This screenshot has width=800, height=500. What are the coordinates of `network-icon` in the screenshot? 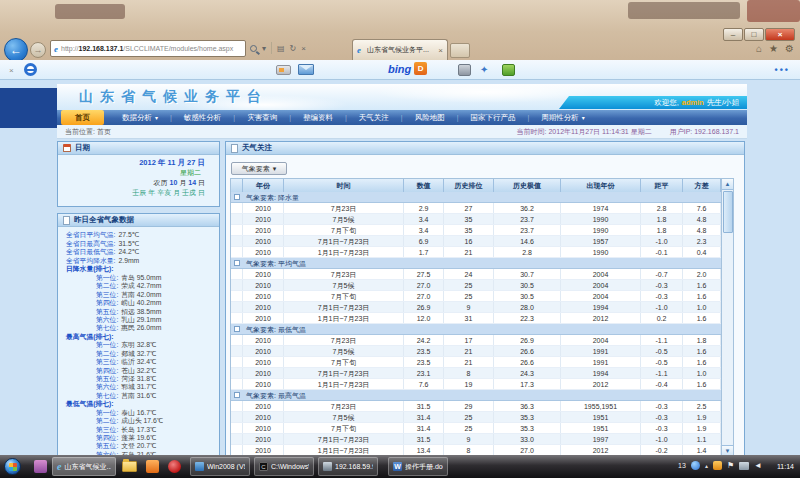 It's located at (744, 466).